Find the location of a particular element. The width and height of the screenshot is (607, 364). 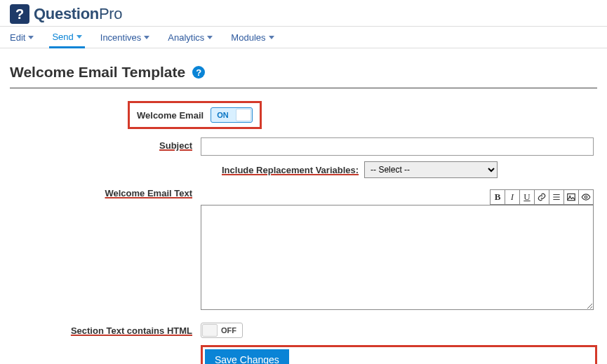

nav-send: Send is located at coordinates (67, 38).